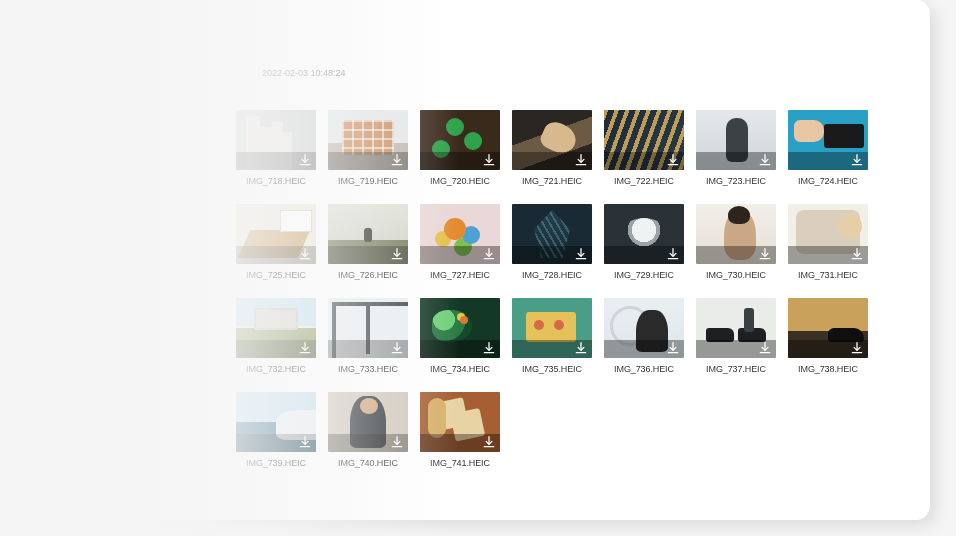 The height and width of the screenshot is (536, 956). What do you see at coordinates (828, 242) in the screenshot?
I see `file-tile: IMG_731.HEIC` at bounding box center [828, 242].